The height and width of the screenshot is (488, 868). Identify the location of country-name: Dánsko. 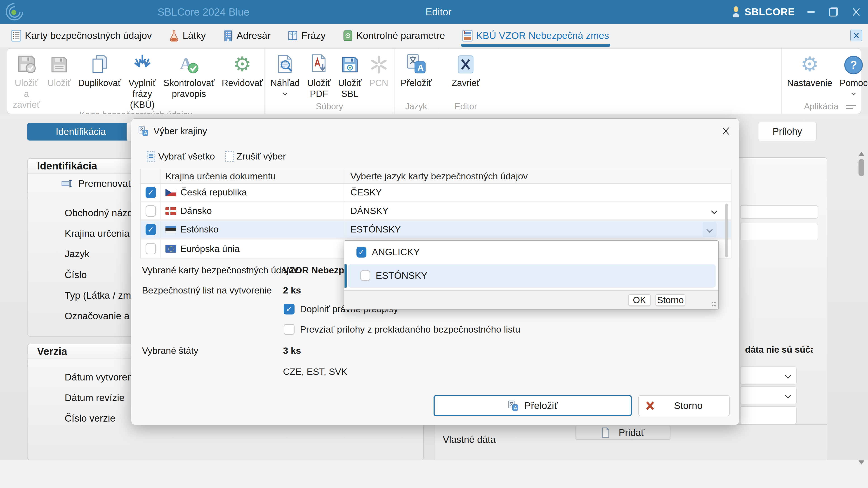
(196, 211).